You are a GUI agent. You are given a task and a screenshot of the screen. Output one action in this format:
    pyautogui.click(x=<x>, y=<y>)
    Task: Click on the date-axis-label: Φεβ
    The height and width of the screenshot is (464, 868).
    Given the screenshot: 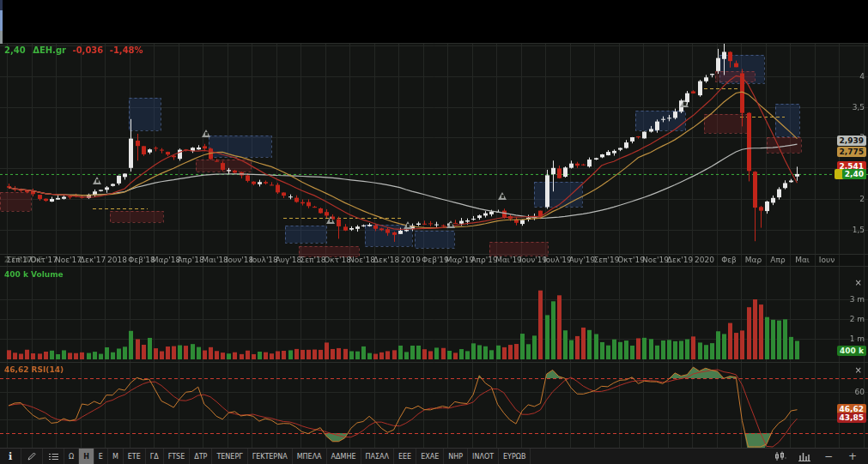 What is the action you would take?
    pyautogui.click(x=729, y=260)
    